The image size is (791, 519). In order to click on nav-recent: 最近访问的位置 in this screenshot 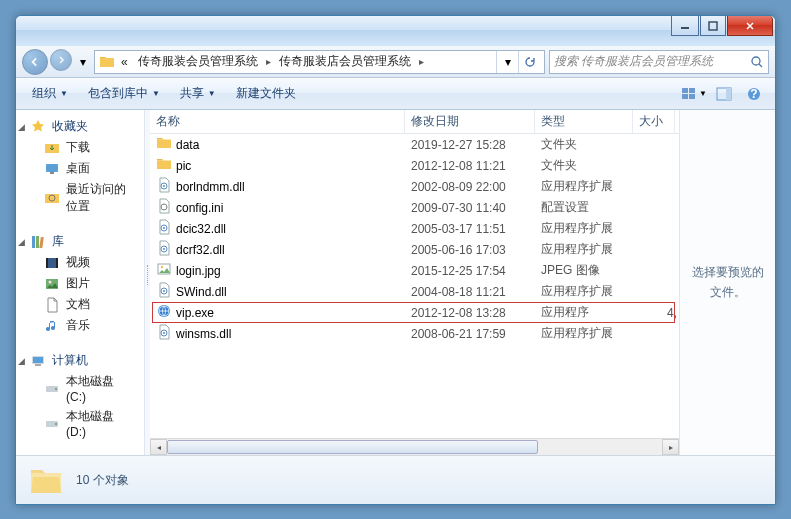, I will do `click(80, 198)`.